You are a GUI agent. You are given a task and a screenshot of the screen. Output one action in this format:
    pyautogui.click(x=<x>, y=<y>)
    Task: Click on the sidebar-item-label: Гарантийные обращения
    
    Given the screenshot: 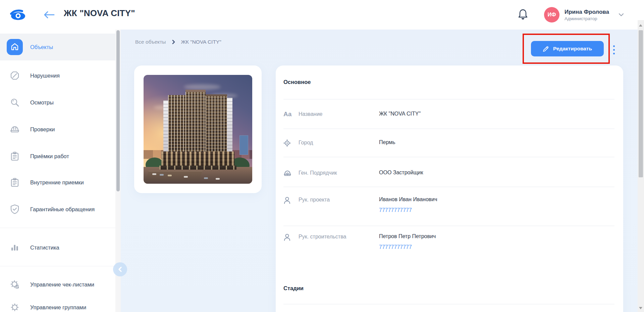 What is the action you would take?
    pyautogui.click(x=62, y=210)
    